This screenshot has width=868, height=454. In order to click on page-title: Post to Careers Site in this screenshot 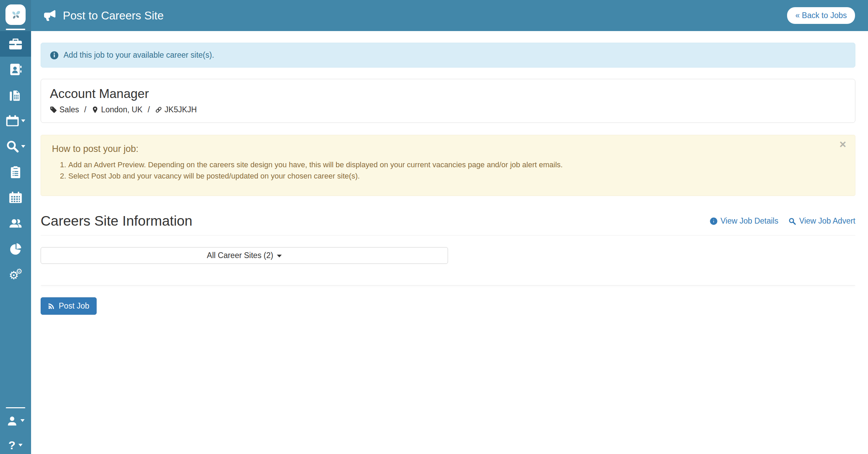, I will do `click(104, 16)`.